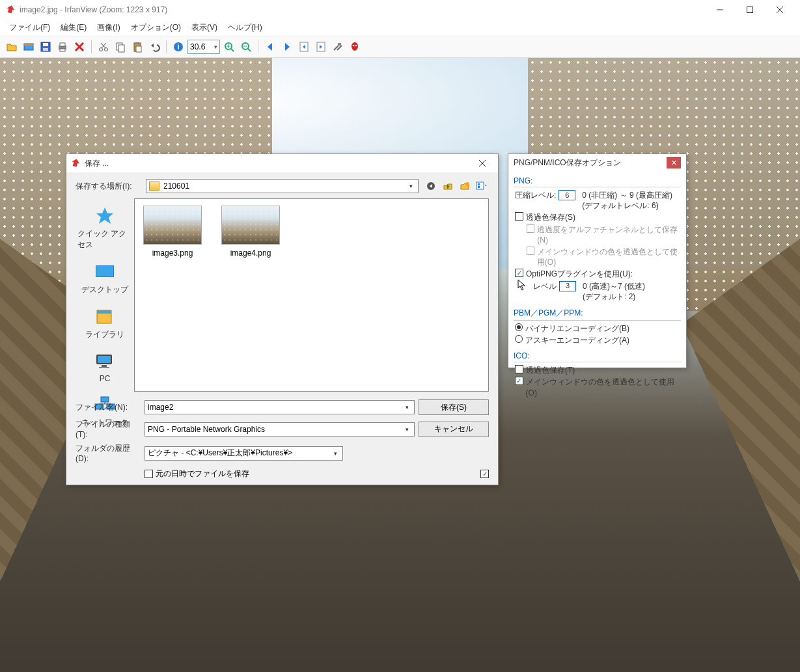 The height and width of the screenshot is (672, 800). I want to click on png-save-transparent-checkbox: 透過色保存(S), so click(598, 217).